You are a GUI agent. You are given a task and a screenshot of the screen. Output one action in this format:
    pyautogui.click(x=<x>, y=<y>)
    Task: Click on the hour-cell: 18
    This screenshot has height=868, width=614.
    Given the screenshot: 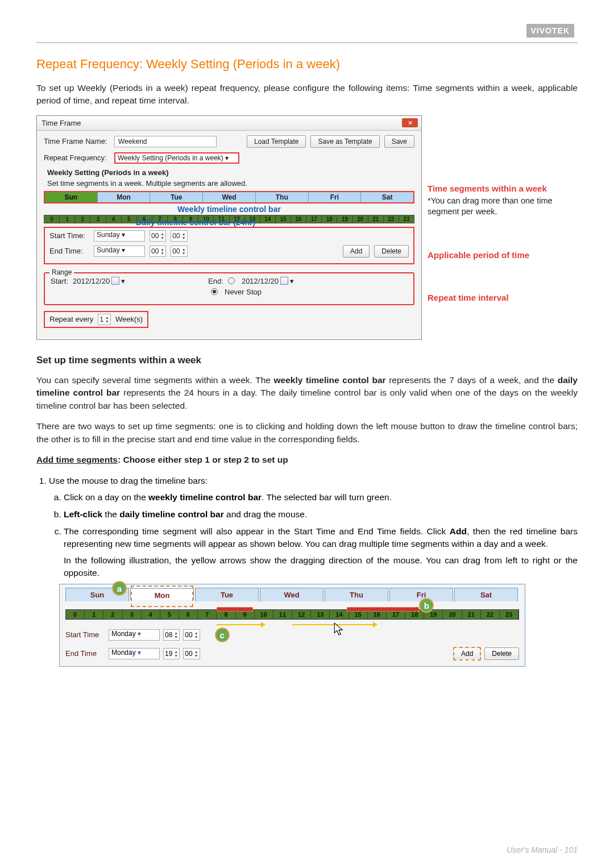 What is the action you would take?
    pyautogui.click(x=330, y=219)
    